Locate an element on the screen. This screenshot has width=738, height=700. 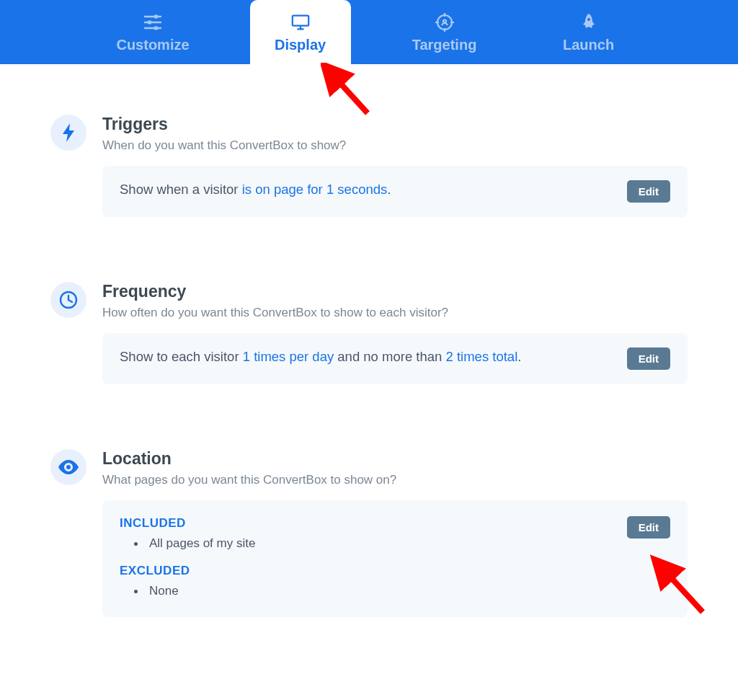
triggers-rule-link: is on page for 1 seconds is located at coordinates (315, 189).